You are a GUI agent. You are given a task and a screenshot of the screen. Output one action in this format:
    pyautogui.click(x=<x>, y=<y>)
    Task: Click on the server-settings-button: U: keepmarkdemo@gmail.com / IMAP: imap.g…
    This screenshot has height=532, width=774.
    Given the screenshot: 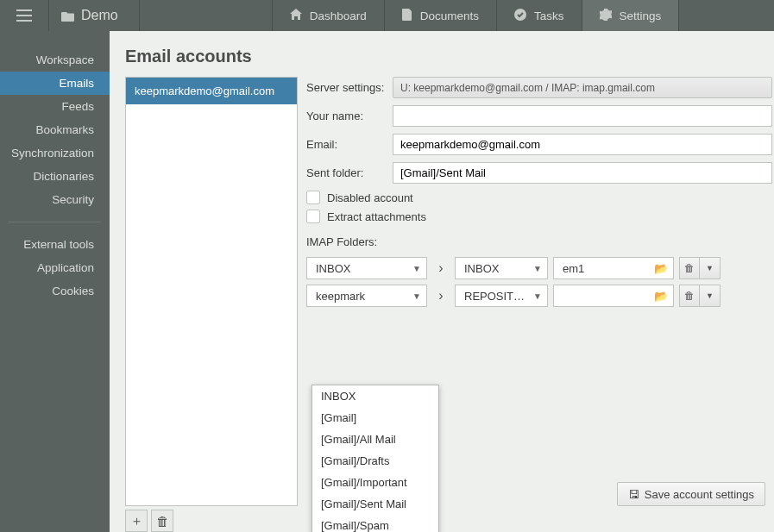 What is the action you would take?
    pyautogui.click(x=582, y=88)
    